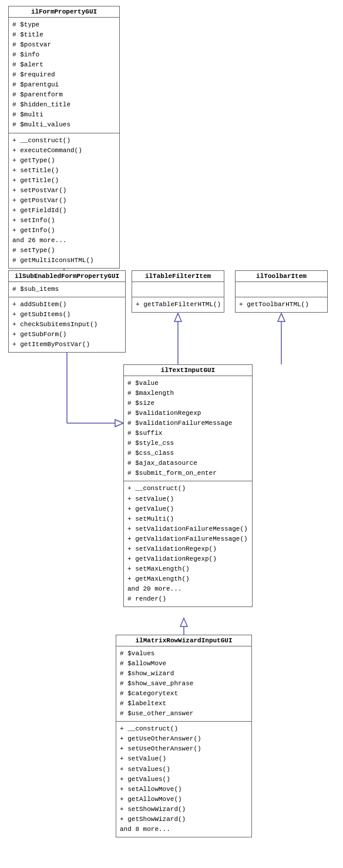 The width and height of the screenshot is (343, 868). What do you see at coordinates (67, 311) in the screenshot?
I see `ilSubEnabledFormPropertyGUI-box: ilSubEnabledFormPropertyGUI # $sub_items…` at bounding box center [67, 311].